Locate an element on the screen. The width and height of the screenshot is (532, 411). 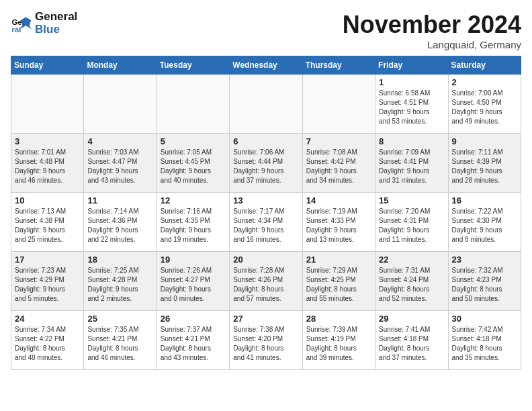
day-info: Sunrise: 7:08 AM Sunset: 4:42 PM Dayligh… is located at coordinates (339, 167).